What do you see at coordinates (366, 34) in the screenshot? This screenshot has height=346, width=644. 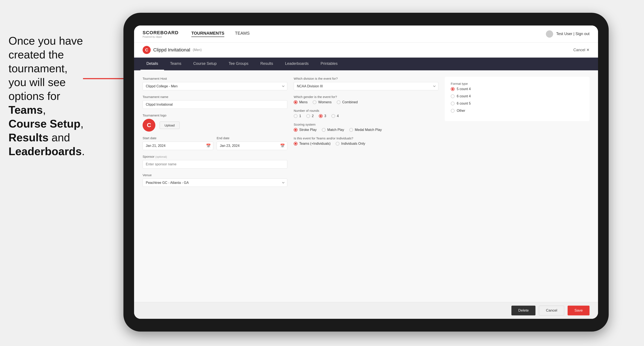 I see `top-nav: SCOREBOARD Powered by clippd TOURNAMENTS…` at bounding box center [366, 34].